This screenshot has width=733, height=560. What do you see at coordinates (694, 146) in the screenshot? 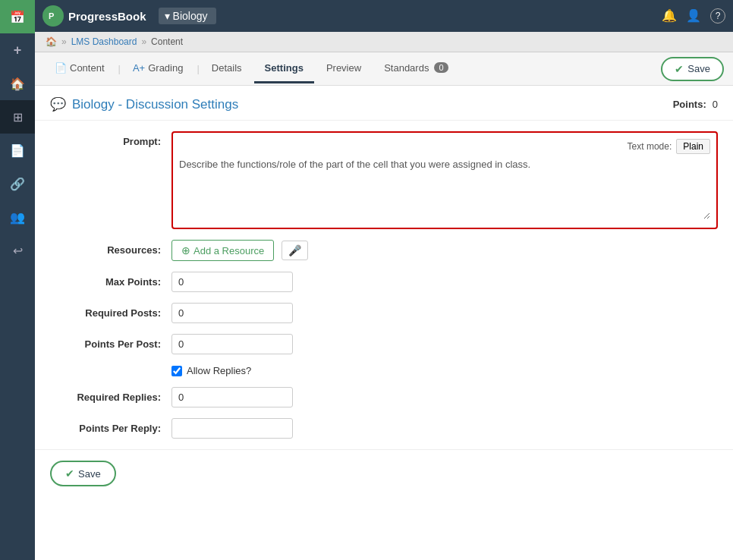
I see `plain-button: Plain` at bounding box center [694, 146].